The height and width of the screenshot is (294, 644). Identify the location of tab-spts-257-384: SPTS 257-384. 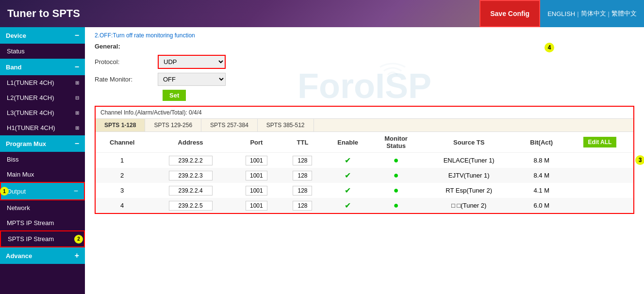
(230, 125).